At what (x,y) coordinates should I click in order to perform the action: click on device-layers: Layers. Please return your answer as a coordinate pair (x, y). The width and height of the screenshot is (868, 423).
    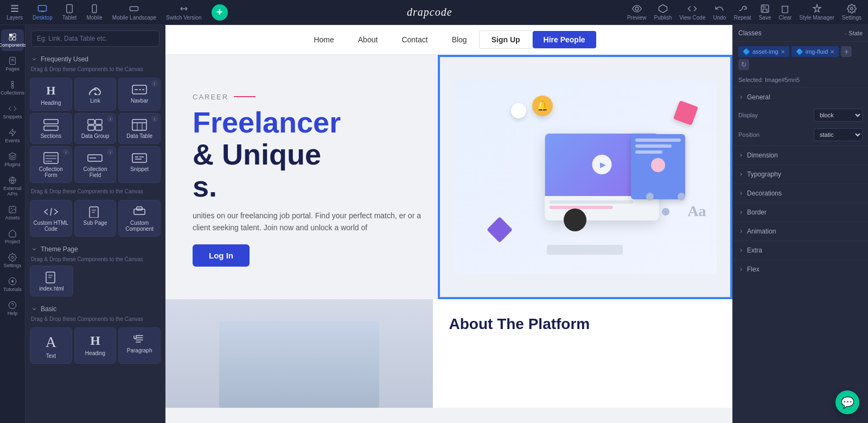
    Looking at the image, I should click on (15, 12).